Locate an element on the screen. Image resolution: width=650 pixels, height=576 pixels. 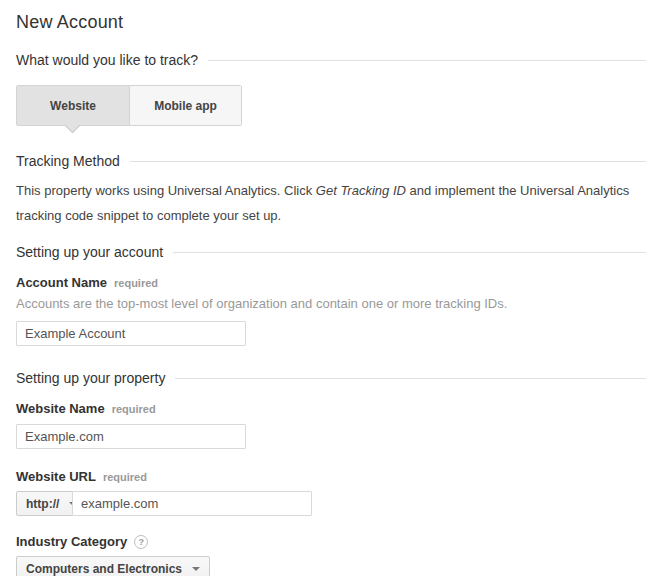
website-url-required-tag: required is located at coordinates (125, 477).